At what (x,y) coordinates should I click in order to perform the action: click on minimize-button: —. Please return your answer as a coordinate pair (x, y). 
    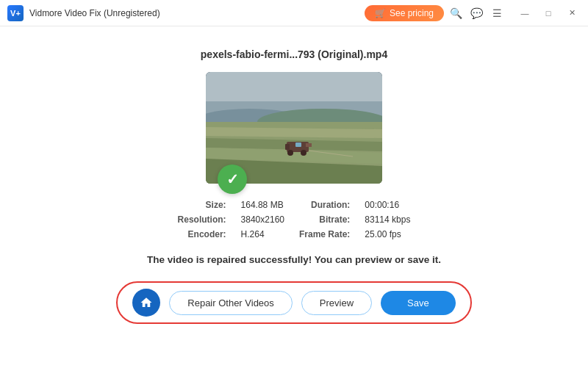
    Looking at the image, I should click on (525, 13).